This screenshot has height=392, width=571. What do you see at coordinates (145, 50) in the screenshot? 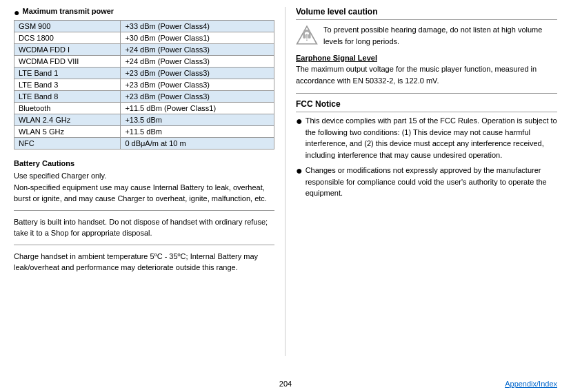
I see `table-row: WCDMA FDD I+24 dBm (Power Class3)` at bounding box center [145, 50].